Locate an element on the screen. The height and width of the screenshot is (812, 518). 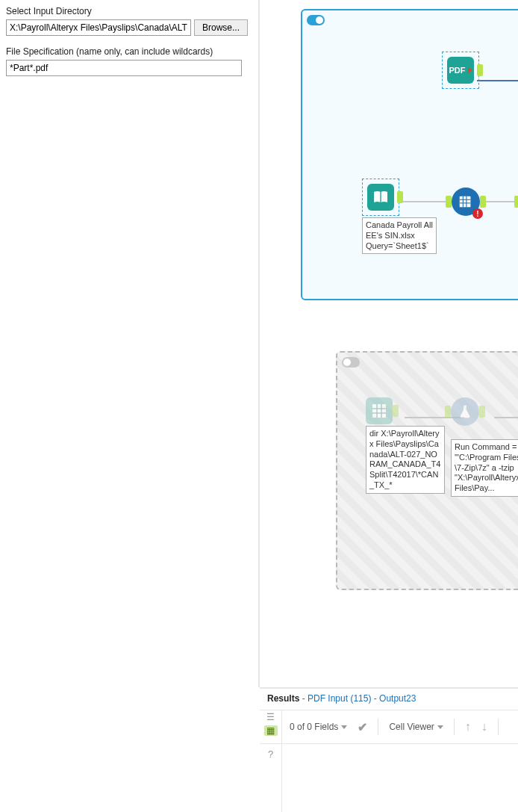
select-dir-row: Browse... is located at coordinates (129, 28).